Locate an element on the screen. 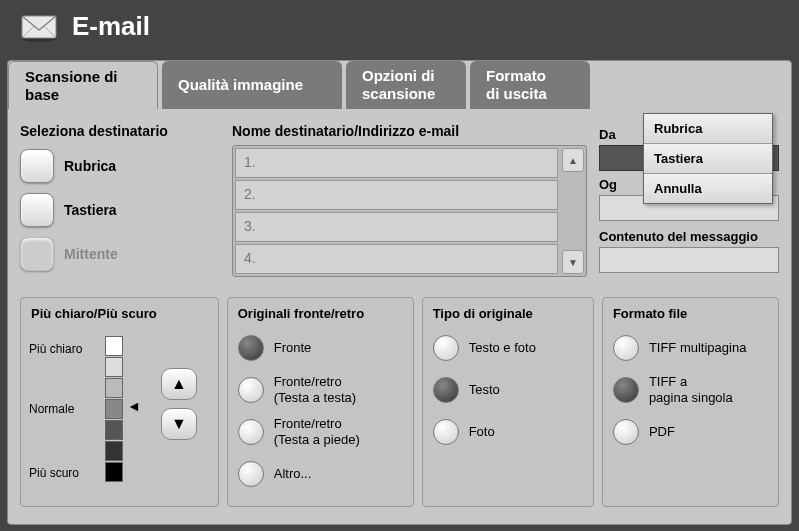 This screenshot has height=531, width=799. tab-scan-options: Opzioni di scansione is located at coordinates (406, 85).